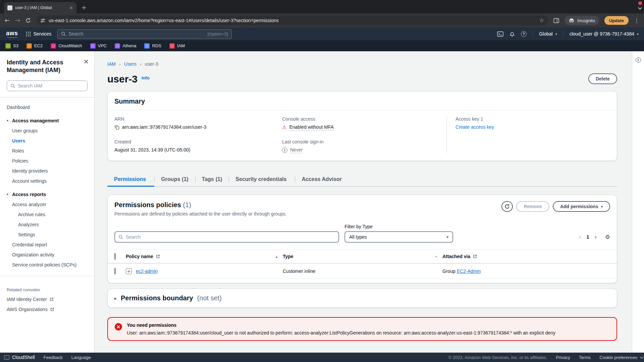  Describe the element at coordinates (362, 264) in the screenshot. I see `policies-table: Policy name ▴ Type ▾ Attached via` at that location.